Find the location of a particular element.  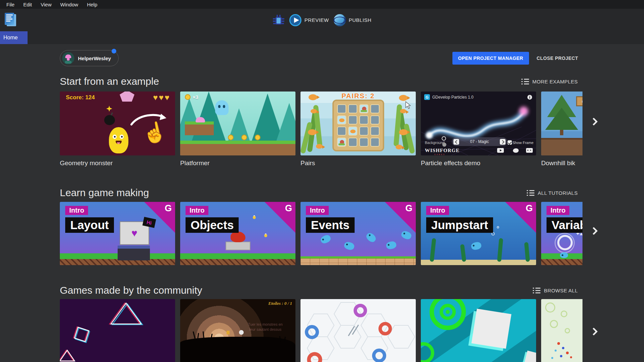

tutorials-row: G ♥ Hi Intro Layout G is located at coordinates (321, 233).